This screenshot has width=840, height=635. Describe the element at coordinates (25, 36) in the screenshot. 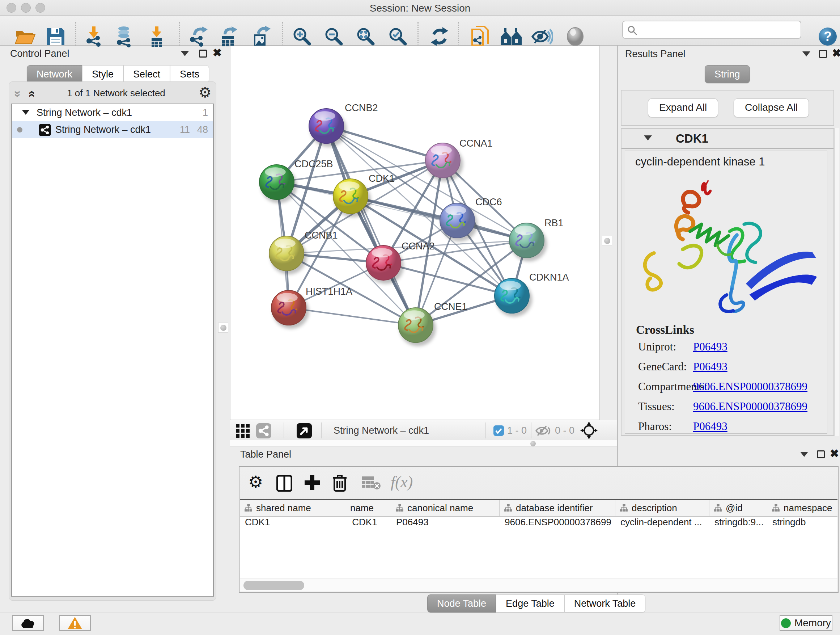

I see `open-session-button` at that location.